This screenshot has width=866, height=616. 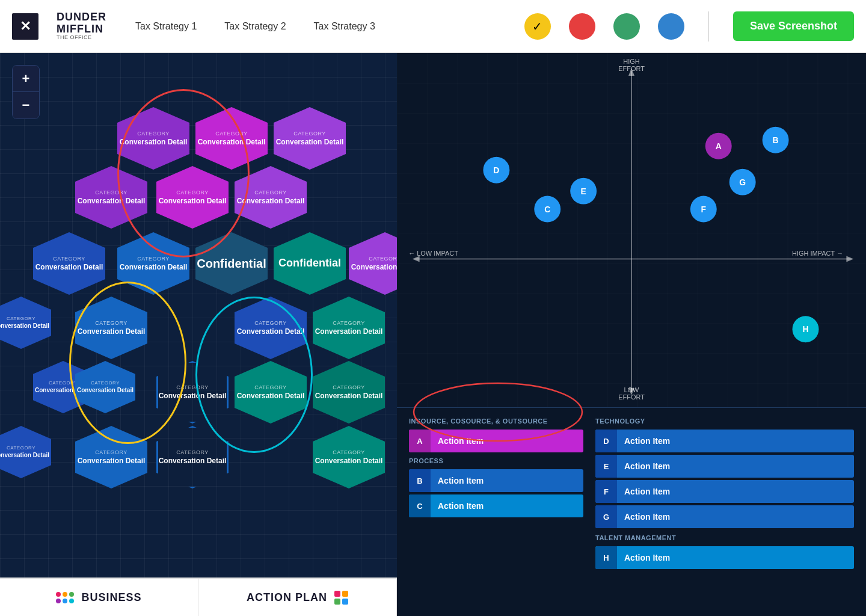 I want to click on action-text-c: Action Item, so click(x=507, y=506).